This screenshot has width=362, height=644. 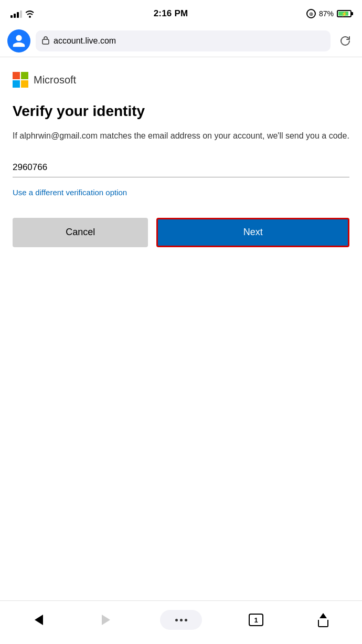 I want to click on url-text: account.live.com, so click(x=189, y=41).